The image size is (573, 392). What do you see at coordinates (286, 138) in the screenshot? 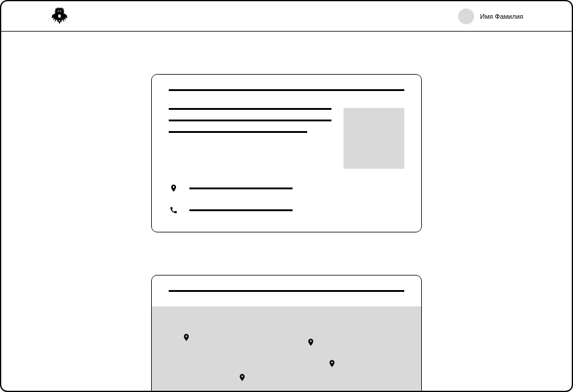
I see `card-body` at bounding box center [286, 138].